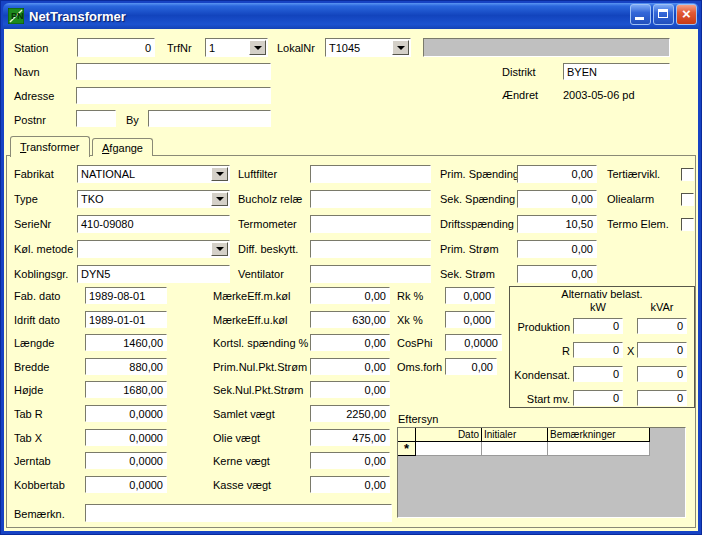 Image resolution: width=702 pixels, height=535 pixels. What do you see at coordinates (154, 224) in the screenshot?
I see `serienr-field: 410-09080` at bounding box center [154, 224].